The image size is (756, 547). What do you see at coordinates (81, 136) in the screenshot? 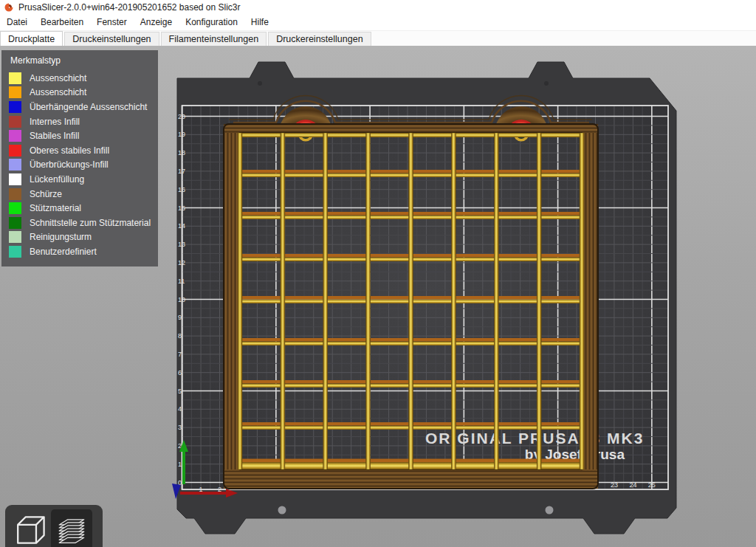
I see `list-item: Stabiles Infill` at bounding box center [81, 136].